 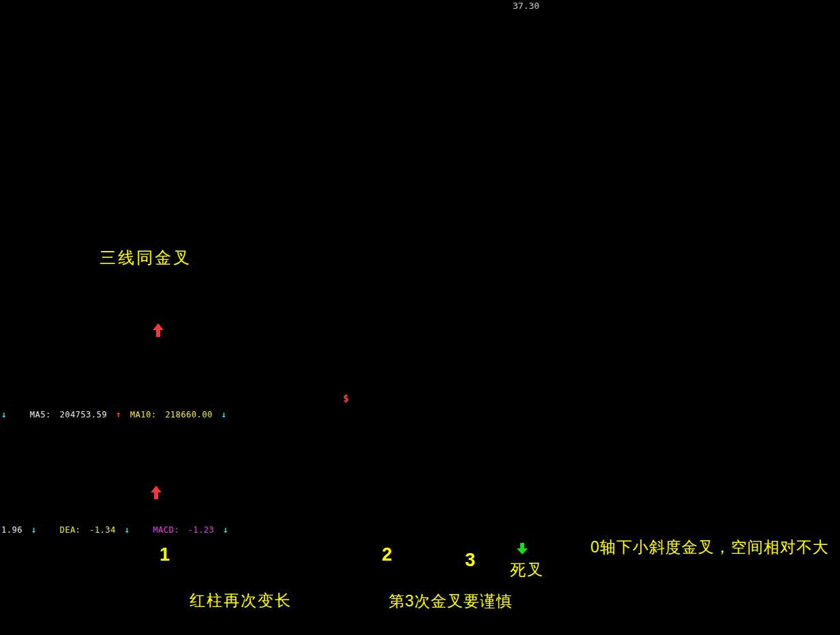 What do you see at coordinates (166, 530) in the screenshot?
I see `macd-label: MACD:` at bounding box center [166, 530].